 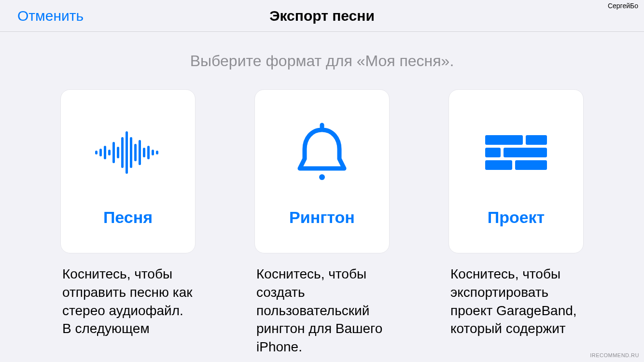 What do you see at coordinates (615, 355) in the screenshot?
I see `watermark: IRECOMMEND.RU` at bounding box center [615, 355].